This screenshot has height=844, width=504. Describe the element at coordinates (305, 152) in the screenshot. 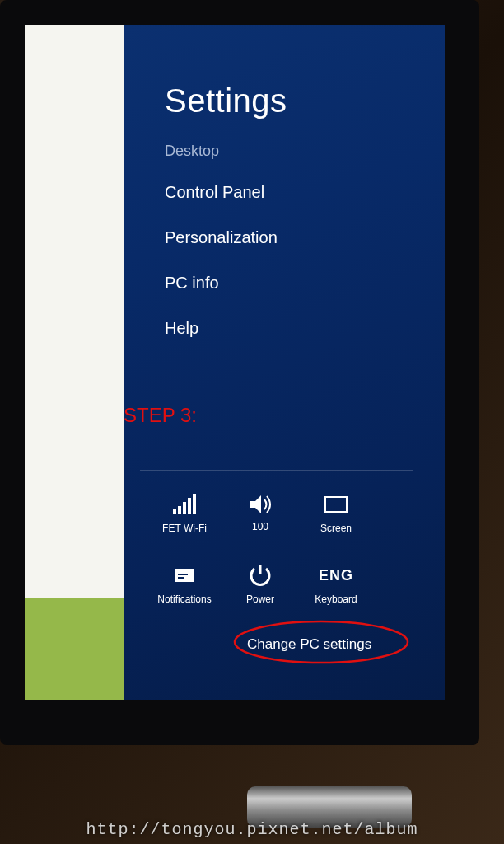

I see `settings-subtitle: Desktop` at that location.